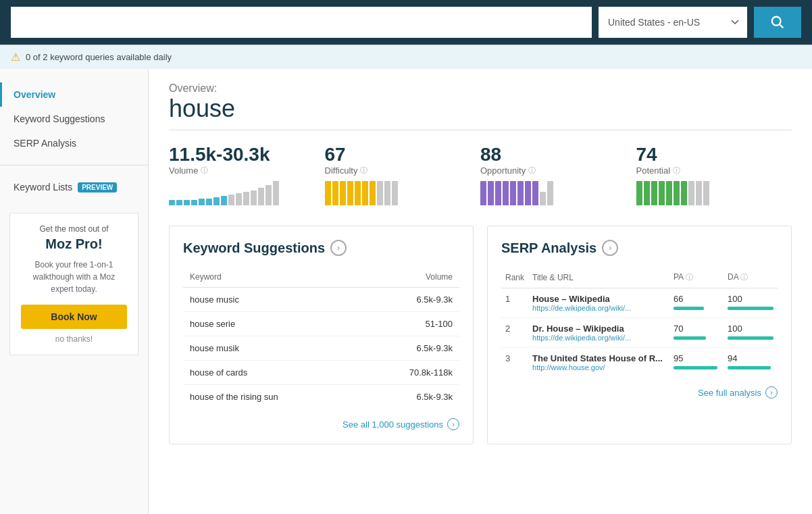 The width and height of the screenshot is (812, 514). I want to click on col-keyword: Keyword, so click(272, 277).